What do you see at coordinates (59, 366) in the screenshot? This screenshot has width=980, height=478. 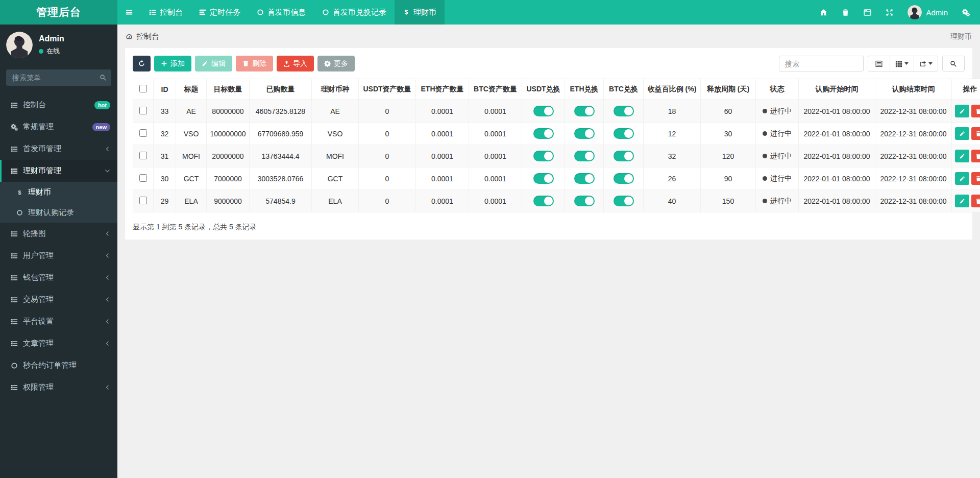 I see `sidebar-item-contract-orders: 秒合约订单管理` at bounding box center [59, 366].